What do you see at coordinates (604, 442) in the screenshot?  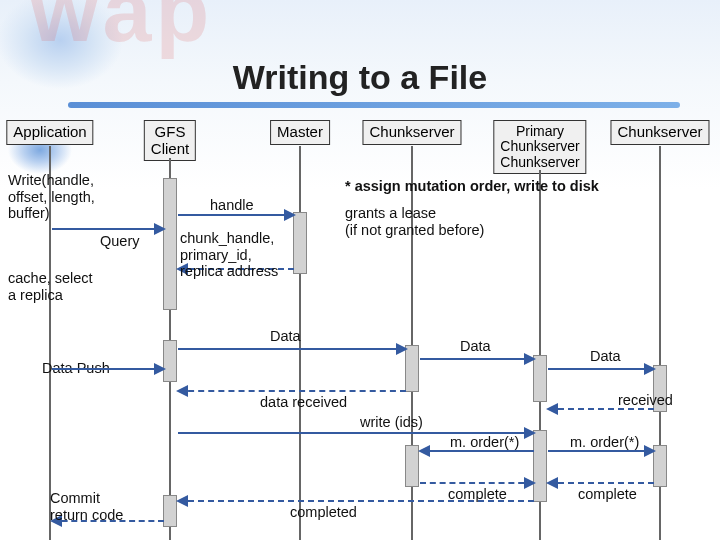 I see `label-morder-2: m. order(*)` at bounding box center [604, 442].